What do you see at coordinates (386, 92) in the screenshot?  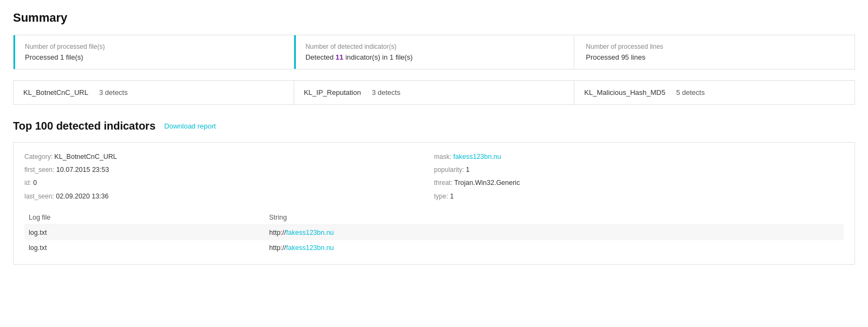 I see `detect-count-1: 3 detects` at bounding box center [386, 92].